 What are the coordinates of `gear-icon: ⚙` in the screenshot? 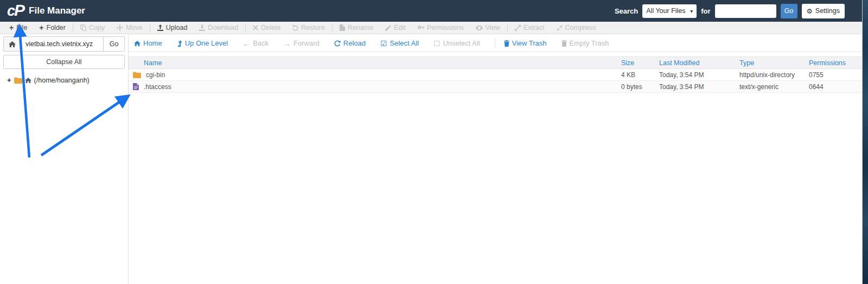 It's located at (809, 11).